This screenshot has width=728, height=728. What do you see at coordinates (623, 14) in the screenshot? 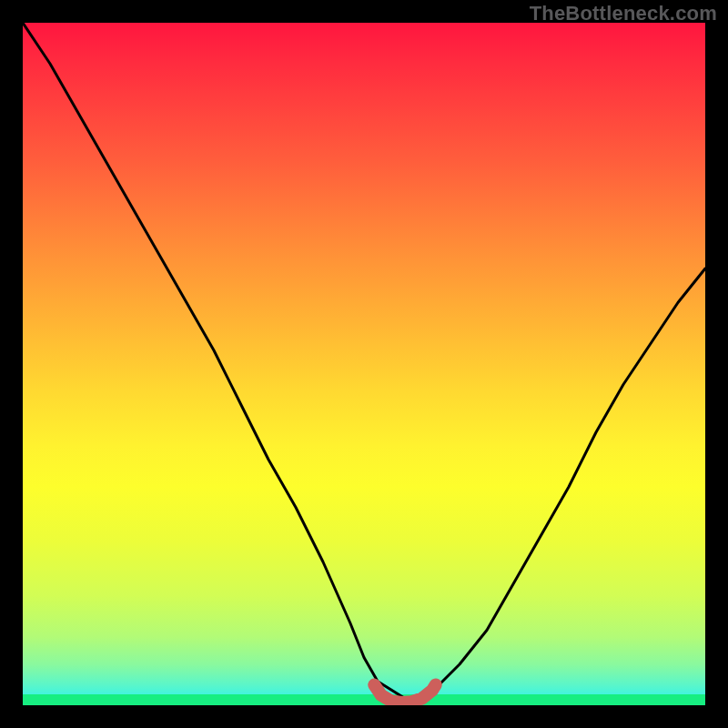
I see `watermark-text: TheBottleneck.com` at bounding box center [623, 14].